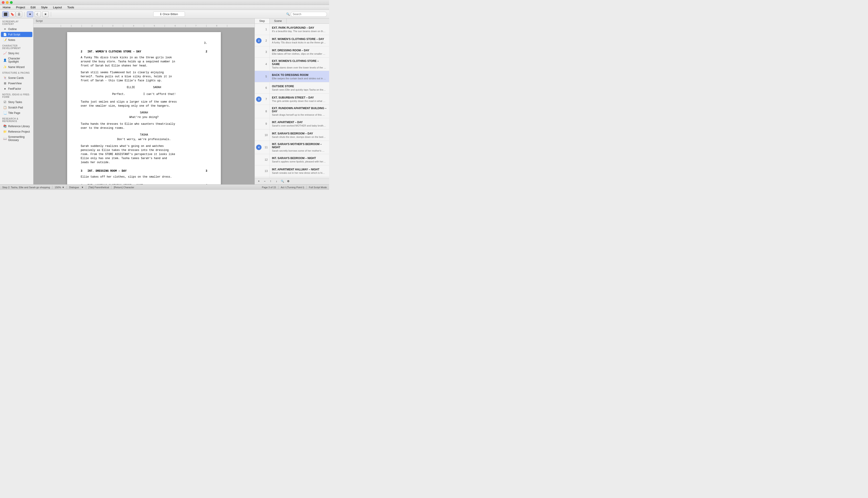 This screenshot has height=498, width=868. Describe the element at coordinates (21, 8) in the screenshot. I see `menu-project: Project` at that location.